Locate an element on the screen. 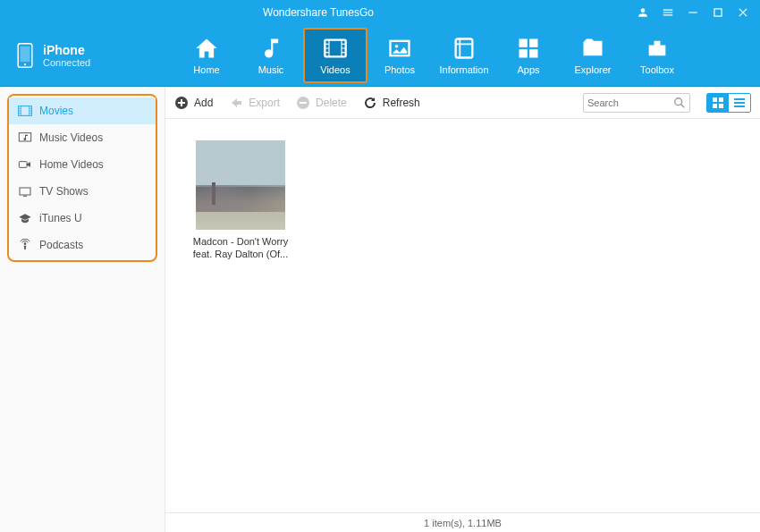  podcast-icon is located at coordinates (25, 245).